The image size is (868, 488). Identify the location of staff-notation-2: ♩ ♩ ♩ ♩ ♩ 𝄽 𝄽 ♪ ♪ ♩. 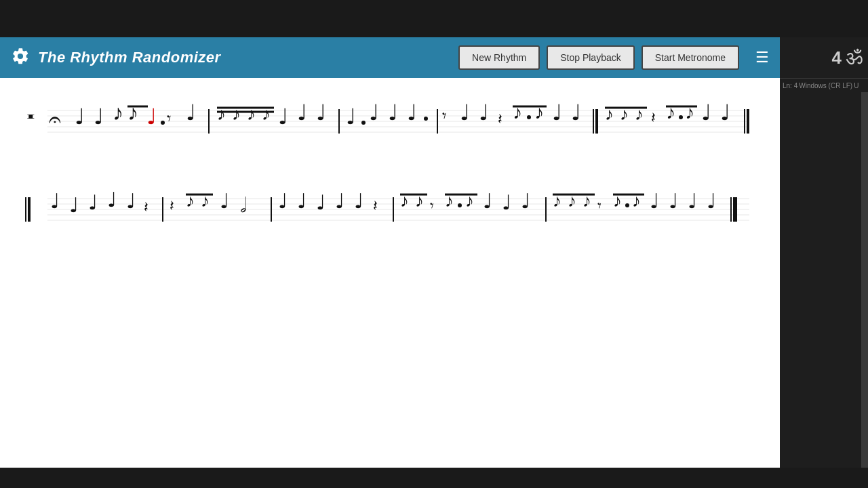
(387, 207).